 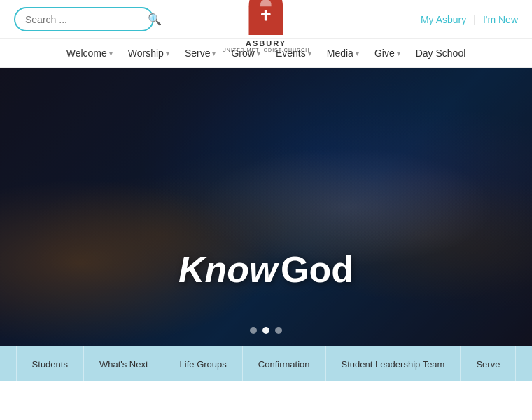 I want to click on search-container: 🔍, so click(x=84, y=20).